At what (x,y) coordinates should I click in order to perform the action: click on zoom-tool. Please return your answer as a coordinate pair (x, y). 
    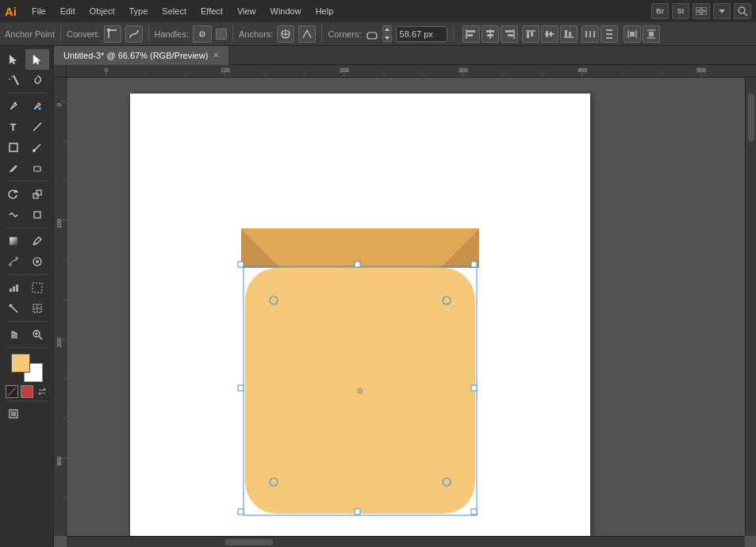
    Looking at the image, I should click on (37, 335).